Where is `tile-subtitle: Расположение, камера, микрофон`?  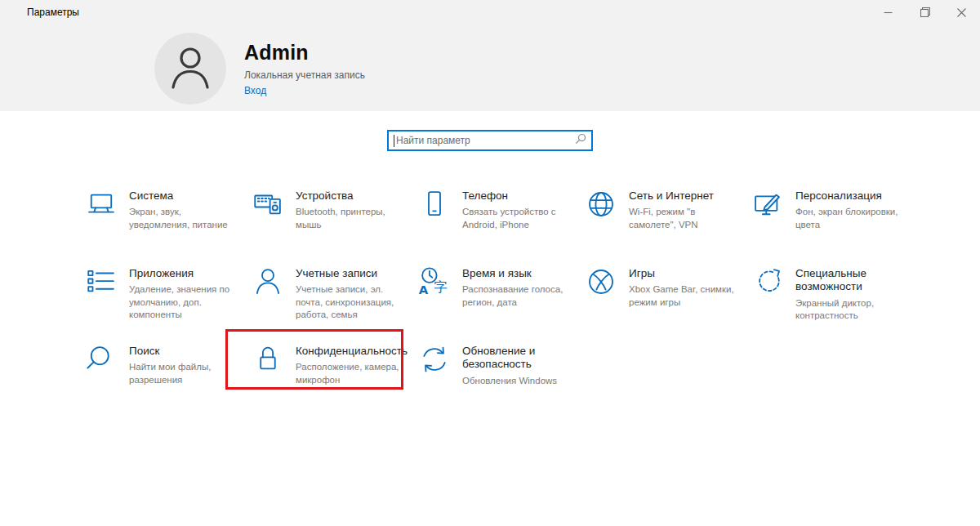 tile-subtitle: Расположение, камера, микрофон is located at coordinates (351, 373).